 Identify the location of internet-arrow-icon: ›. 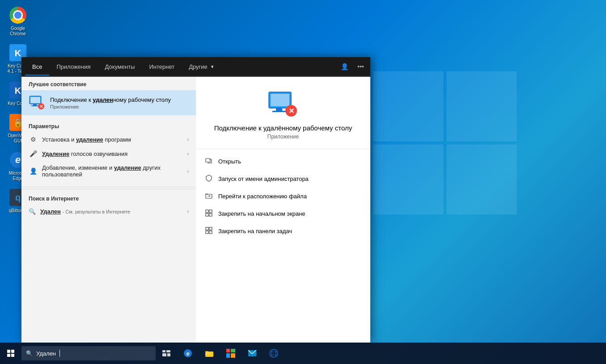
(188, 212).